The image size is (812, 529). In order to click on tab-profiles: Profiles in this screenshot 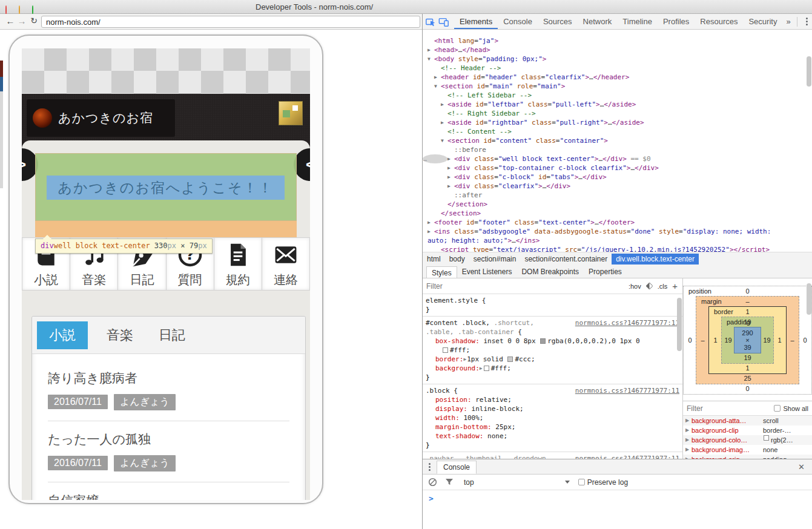, I will do `click(676, 22)`.